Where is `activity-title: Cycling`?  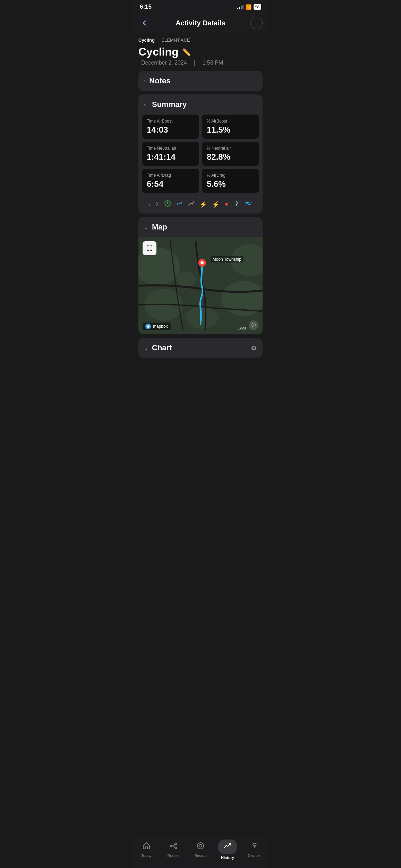
activity-title: Cycling is located at coordinates (159, 52).